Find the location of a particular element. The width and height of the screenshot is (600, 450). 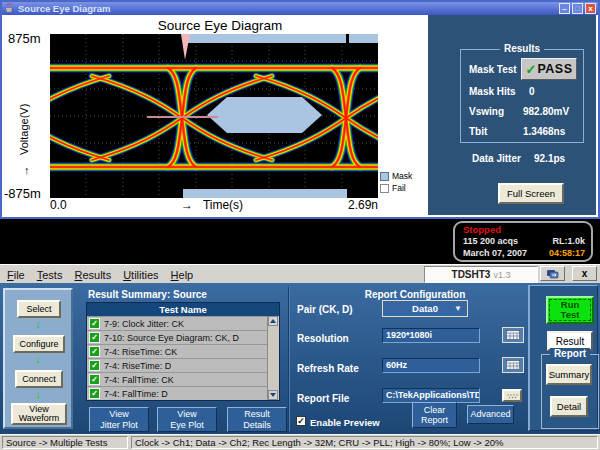

refresh-rate-keypad-button is located at coordinates (513, 365).